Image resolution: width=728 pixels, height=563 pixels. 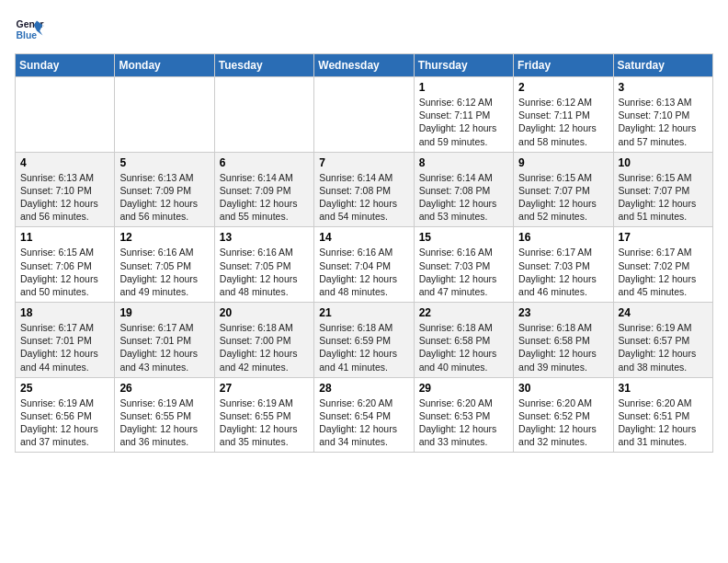 I want to click on day-number: 8, so click(x=463, y=163).